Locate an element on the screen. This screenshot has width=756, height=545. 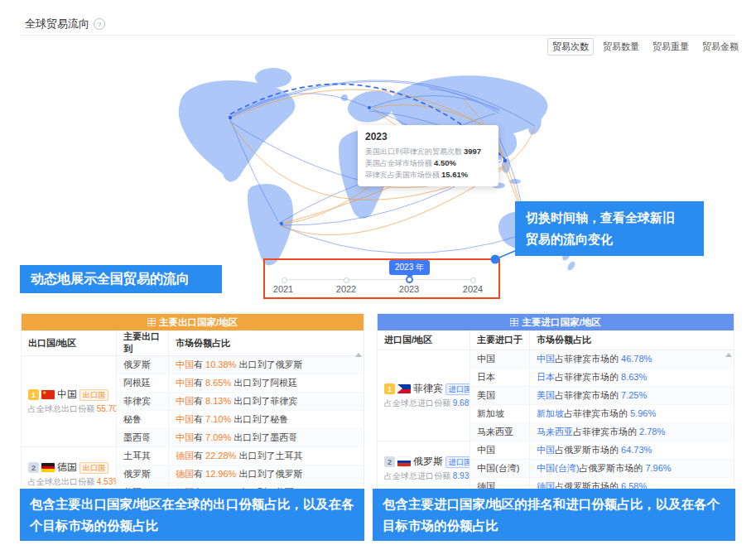
share-text: 中国有 7.10% 出口到了秘鲁 is located at coordinates (267, 420).